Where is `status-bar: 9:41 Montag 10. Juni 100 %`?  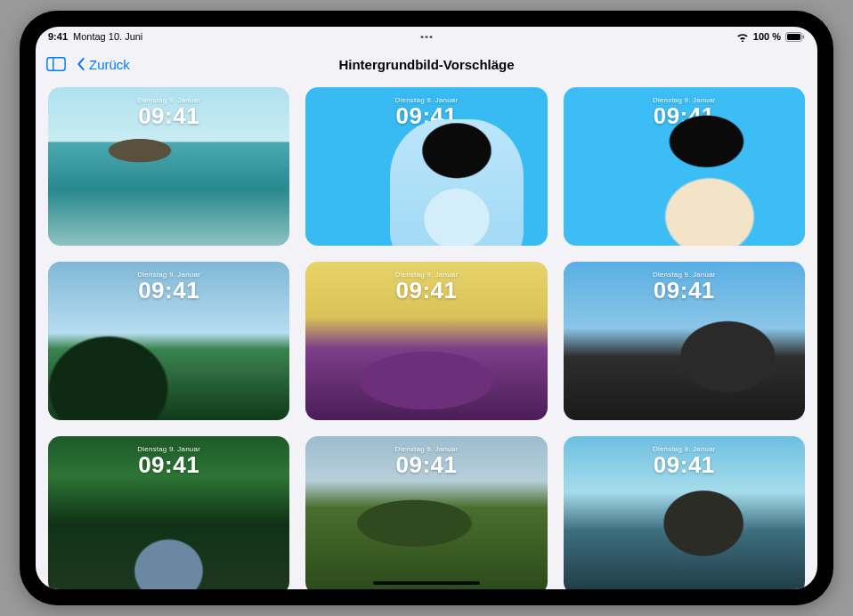
status-bar: 9:41 Montag 10. Juni 100 % is located at coordinates (426, 36).